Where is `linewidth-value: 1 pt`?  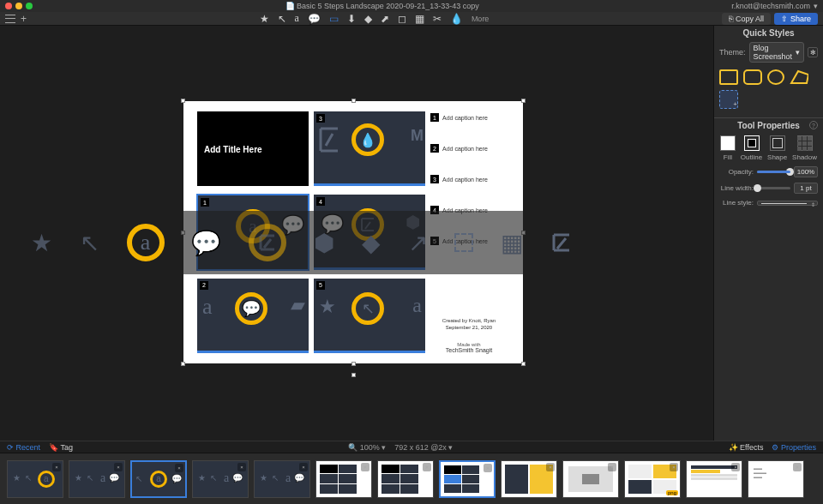 linewidth-value: 1 pt is located at coordinates (806, 189).